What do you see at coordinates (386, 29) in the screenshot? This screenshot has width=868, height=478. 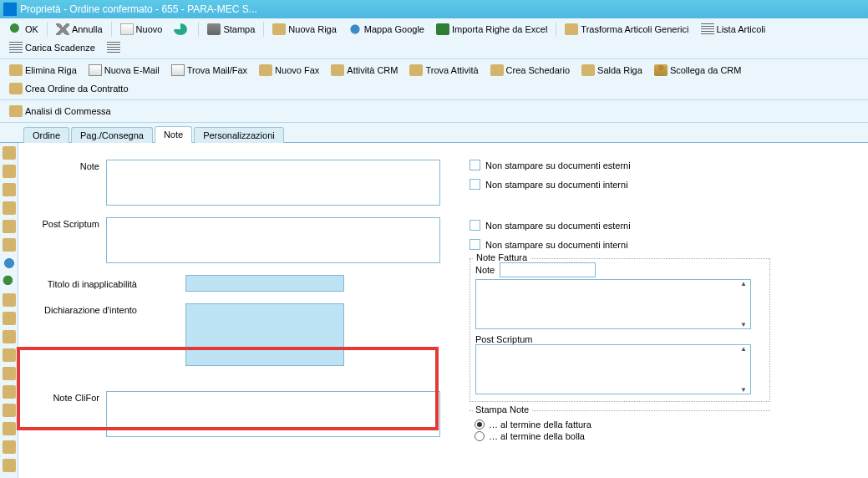 I see `mappa-button: Mappa Google` at bounding box center [386, 29].